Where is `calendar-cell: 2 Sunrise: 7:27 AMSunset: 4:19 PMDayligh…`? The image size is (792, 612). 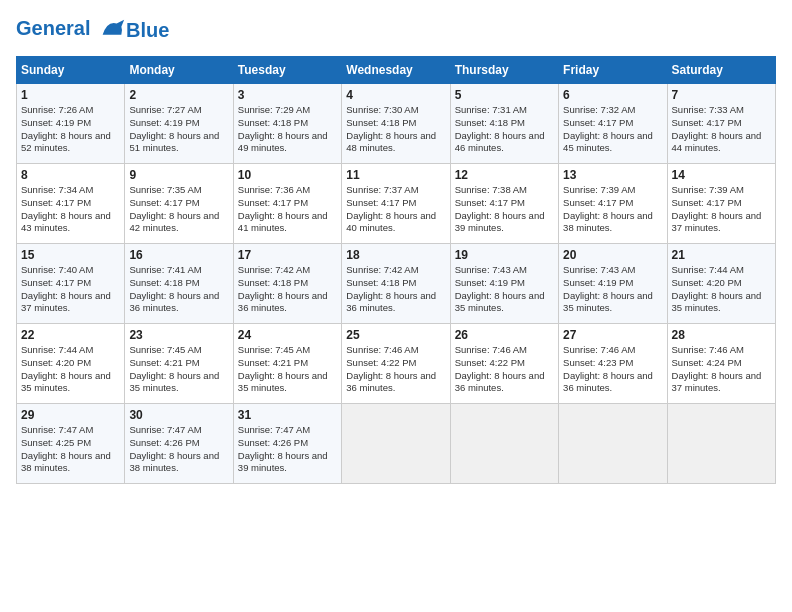 calendar-cell: 2 Sunrise: 7:27 AMSunset: 4:19 PMDayligh… is located at coordinates (179, 124).